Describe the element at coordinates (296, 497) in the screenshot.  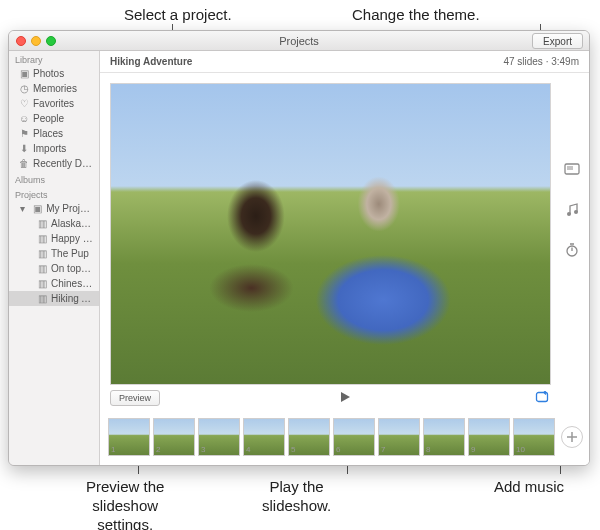
I see `callout-play-slideshow: Play the slideshow.` at that location.